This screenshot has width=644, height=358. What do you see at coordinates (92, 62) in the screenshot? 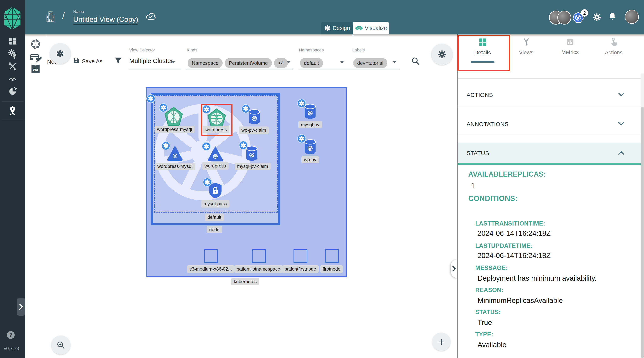
I see `save-as-button: Save As` at bounding box center [92, 62].